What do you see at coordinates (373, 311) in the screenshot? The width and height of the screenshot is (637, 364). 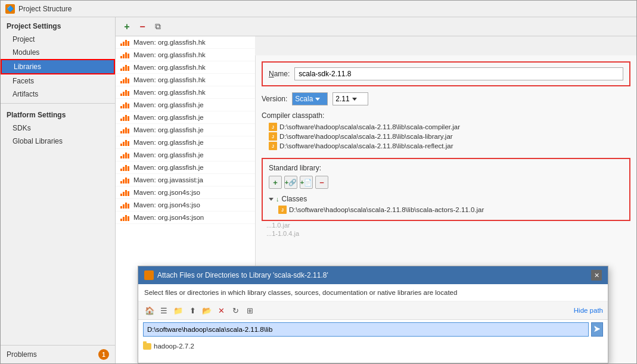 I see `dialog-toolbar: 🏠 ☰ 📁 ⬆ 📂 ✕ ↻ ⊞ Hide path` at bounding box center [373, 311].